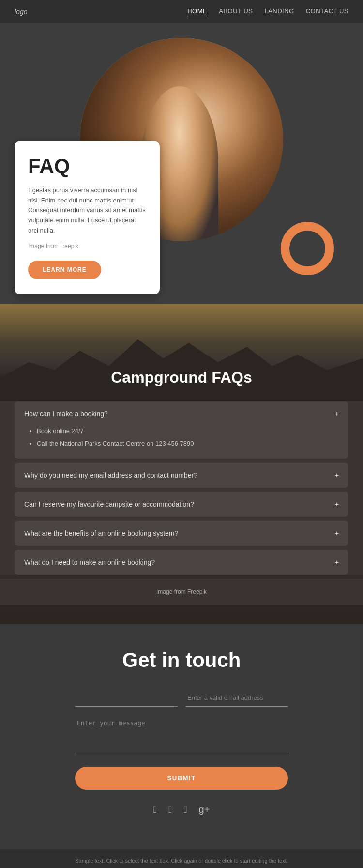  What do you see at coordinates (182, 533) in the screenshot?
I see `faq-header-4: What are the benefits of an online booki…` at bounding box center [182, 533].